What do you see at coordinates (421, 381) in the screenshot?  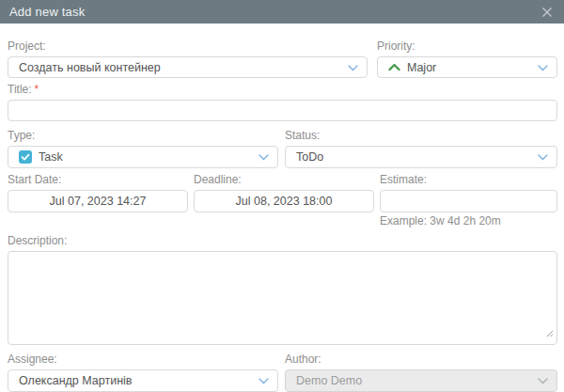 I see `author-select: Demo Demo` at bounding box center [421, 381].